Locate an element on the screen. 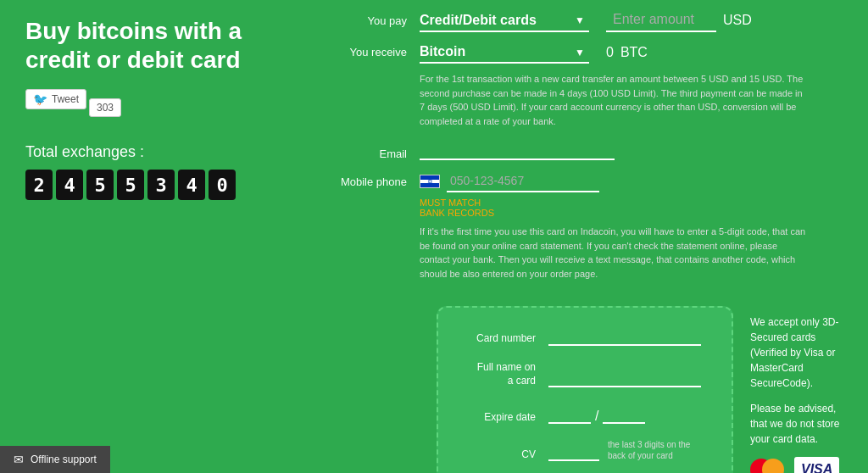  card-number-input is located at coordinates (625, 336).